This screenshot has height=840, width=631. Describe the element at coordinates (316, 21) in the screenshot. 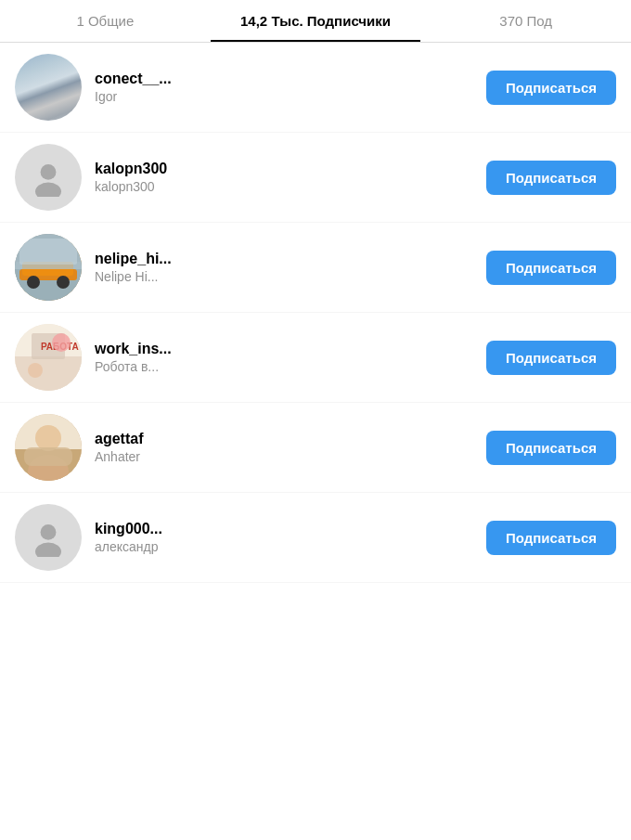

I see `tabs-bar: 1 Общие 14,2 Тыс. Подписчики 370 Под` at that location.